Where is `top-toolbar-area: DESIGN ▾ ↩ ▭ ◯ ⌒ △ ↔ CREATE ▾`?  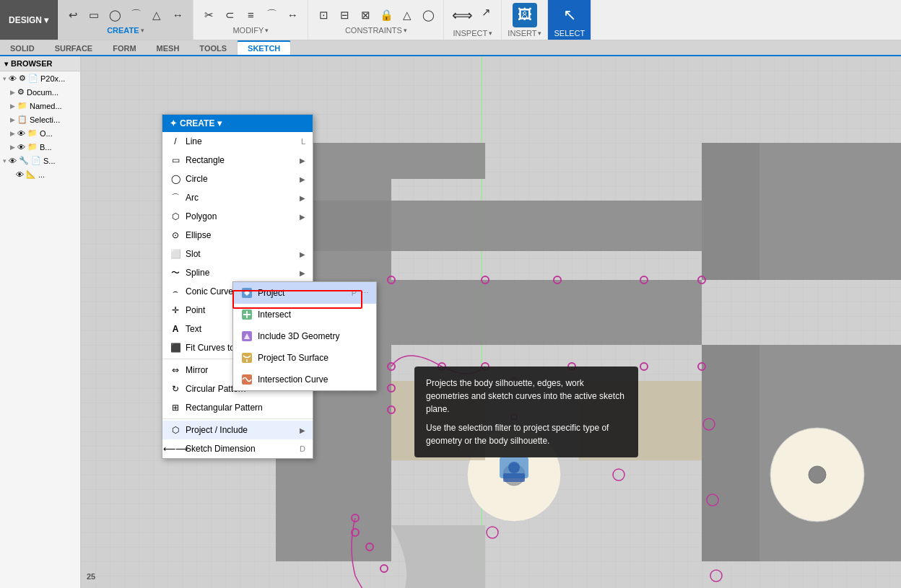
top-toolbar-area: DESIGN ▾ ↩ ▭ ◯ ⌒ △ ↔ CREATE ▾ is located at coordinates (450, 28).